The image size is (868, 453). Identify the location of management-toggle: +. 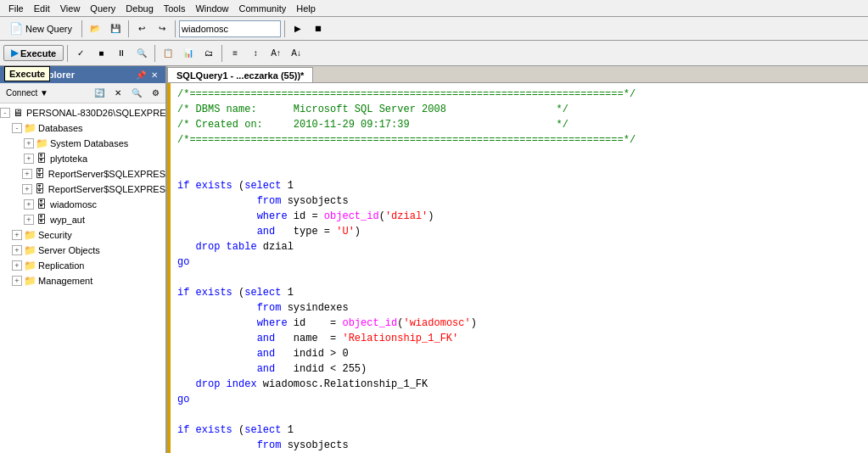
(17, 281).